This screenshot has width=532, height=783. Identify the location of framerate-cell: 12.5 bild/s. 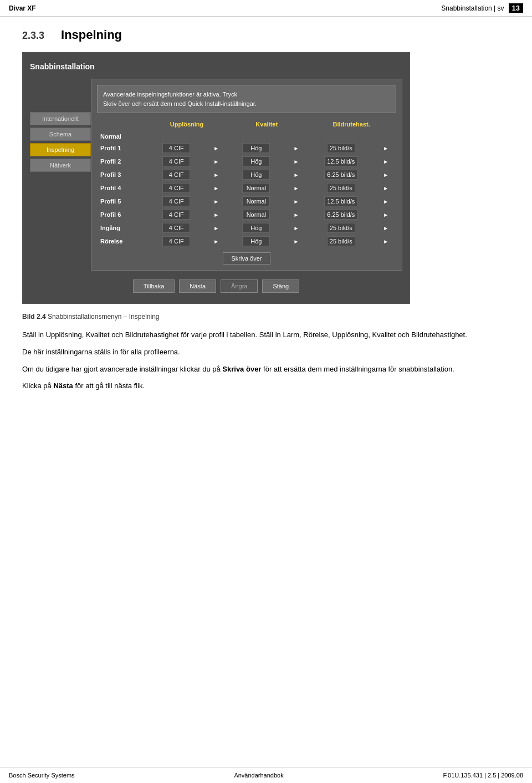
(341, 201).